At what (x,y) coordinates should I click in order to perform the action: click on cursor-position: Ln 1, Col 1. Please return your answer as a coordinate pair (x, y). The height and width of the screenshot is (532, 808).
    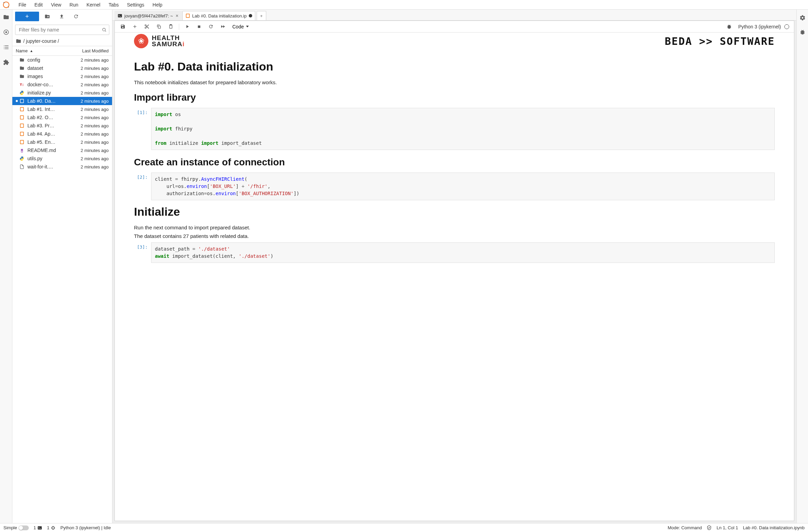
    Looking at the image, I should click on (727, 528).